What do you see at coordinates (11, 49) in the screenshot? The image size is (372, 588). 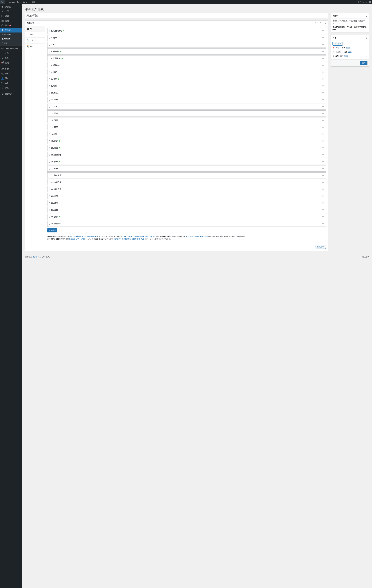 I see `menu-item: WWooCommerce` at bounding box center [11, 49].